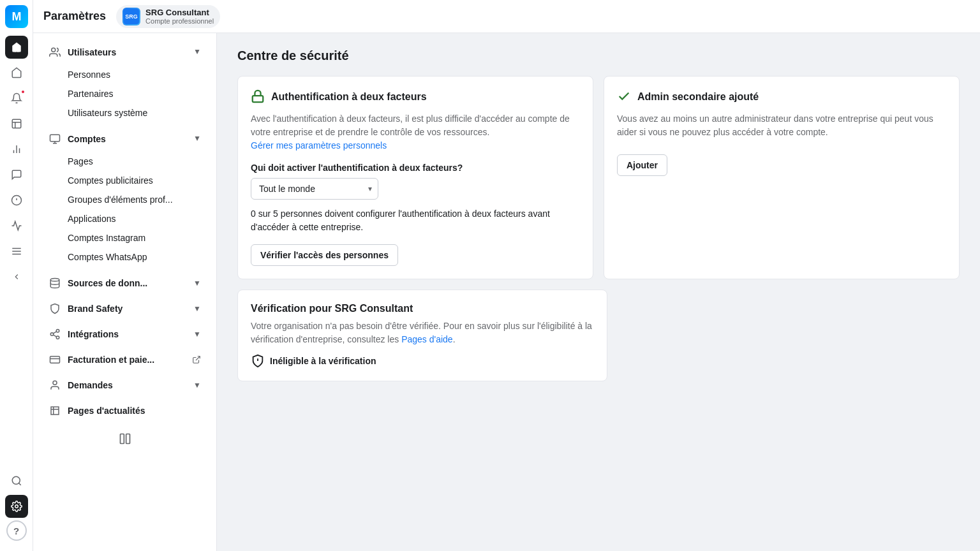  Describe the element at coordinates (93, 334) in the screenshot. I see `integrations-label: Intégrations` at that location.